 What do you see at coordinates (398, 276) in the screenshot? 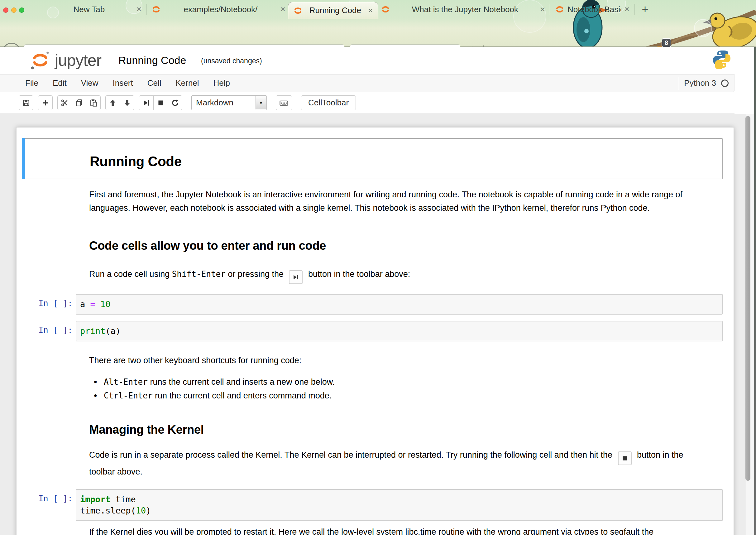
I see `run-instruction-paragraph: Run a code cell using Shift-Enter or pre…` at bounding box center [398, 276].